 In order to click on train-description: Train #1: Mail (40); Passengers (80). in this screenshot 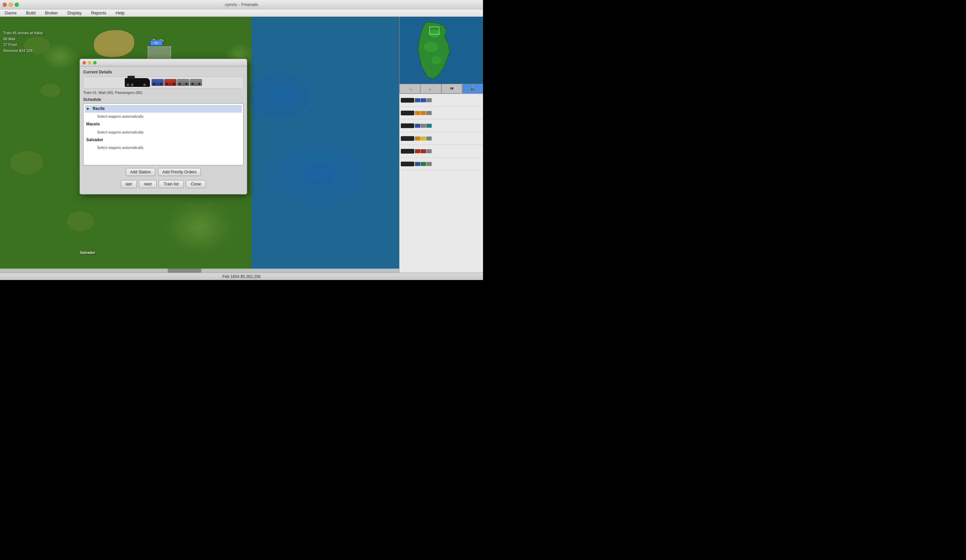, I will do `click(163, 93)`.